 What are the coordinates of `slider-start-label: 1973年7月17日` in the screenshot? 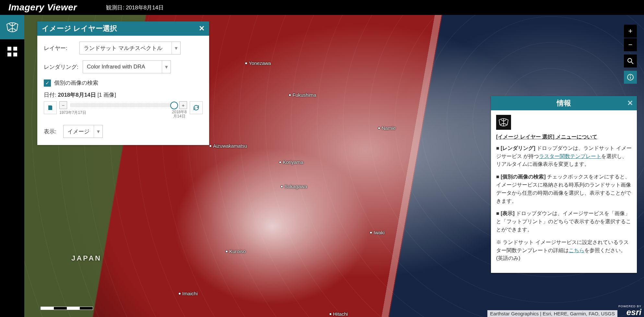 It's located at (73, 114).